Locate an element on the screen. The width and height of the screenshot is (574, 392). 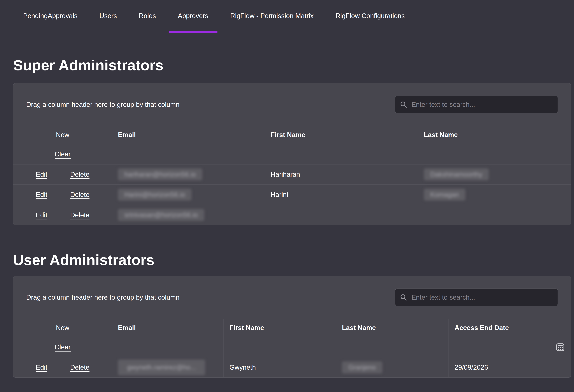
tab-users: Users is located at coordinates (108, 16).